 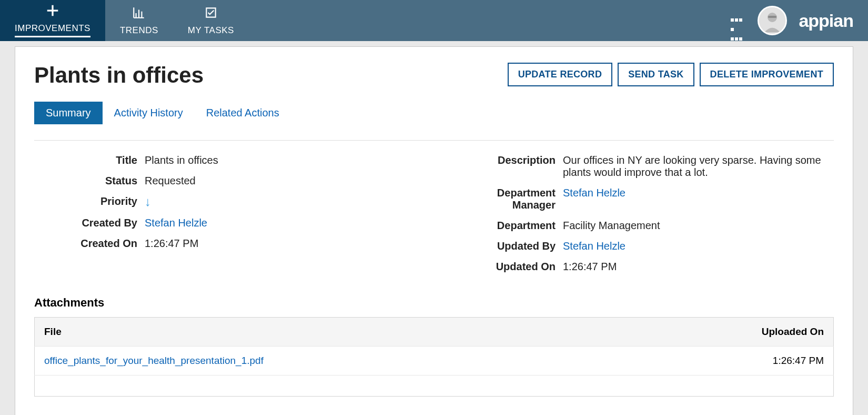 I want to click on nav-label: IMPROVEMENTS, so click(x=53, y=28).